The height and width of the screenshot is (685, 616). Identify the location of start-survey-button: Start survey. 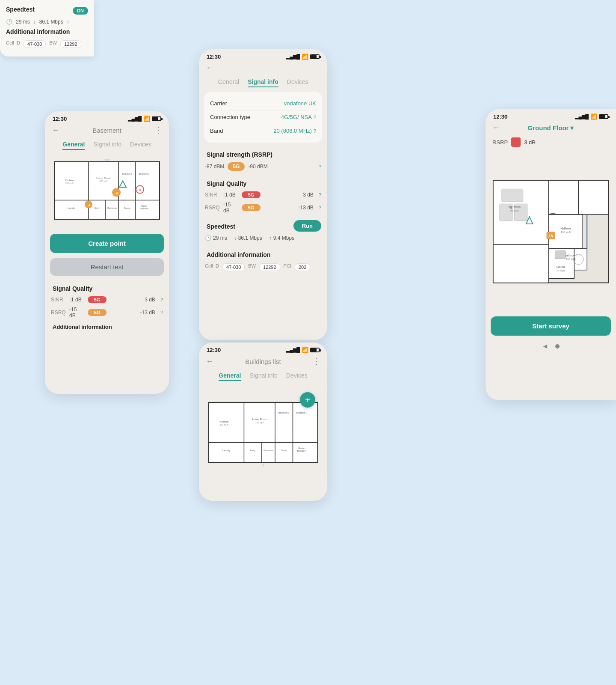
(551, 326).